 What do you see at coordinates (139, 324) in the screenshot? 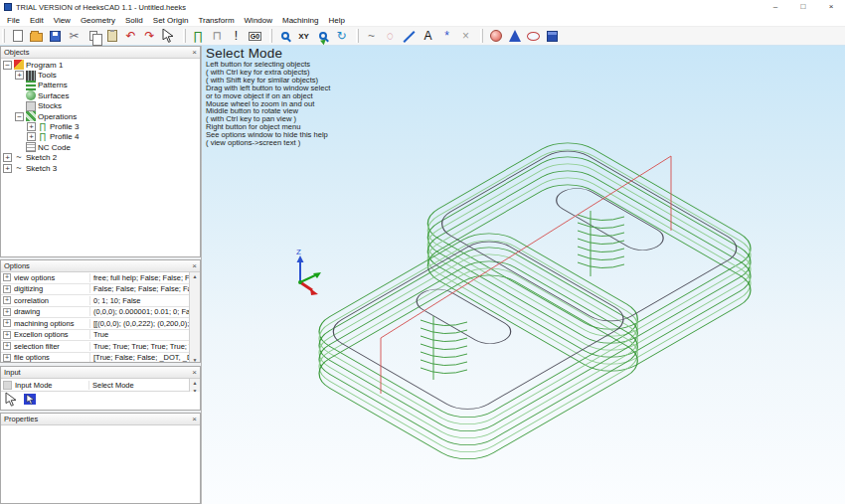
I see `option-value-machining-options: [[(0,0,0); (0,0,222); (0,200,0);` at bounding box center [139, 324].